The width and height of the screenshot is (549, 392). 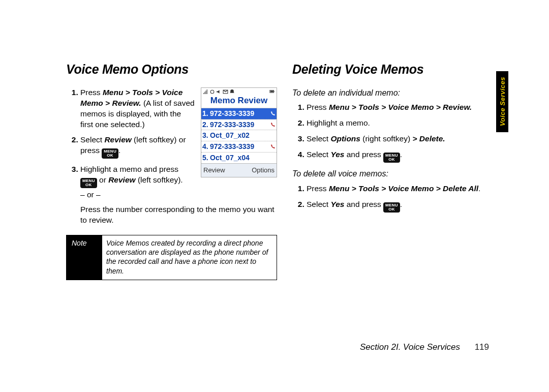 I want to click on all-step-1: Press Menu > Tools > Voice Memo > Delete…, so click(x=405, y=189).